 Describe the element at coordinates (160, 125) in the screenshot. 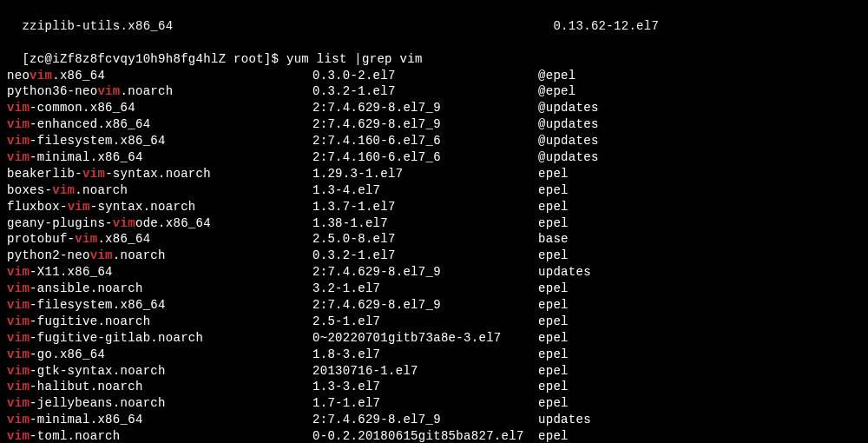

I see `package-name: vim-enhanced.x86_64` at that location.